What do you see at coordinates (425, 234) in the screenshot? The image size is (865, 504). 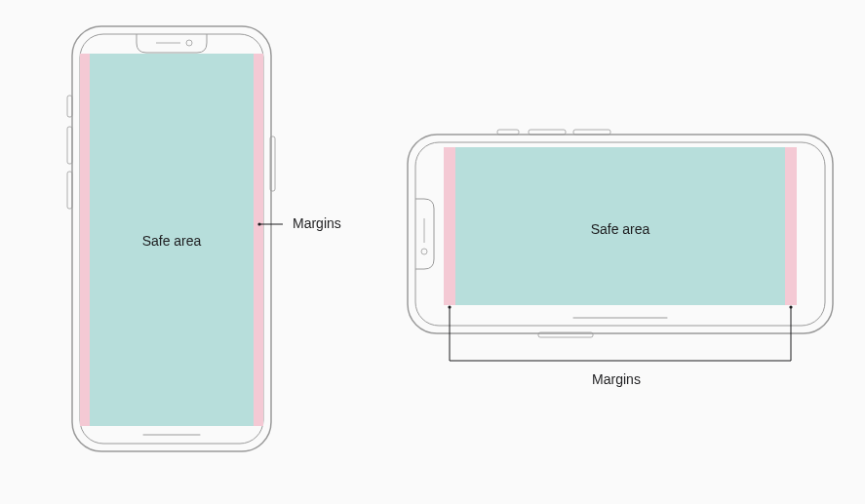 I see `landscape-notch` at bounding box center [425, 234].